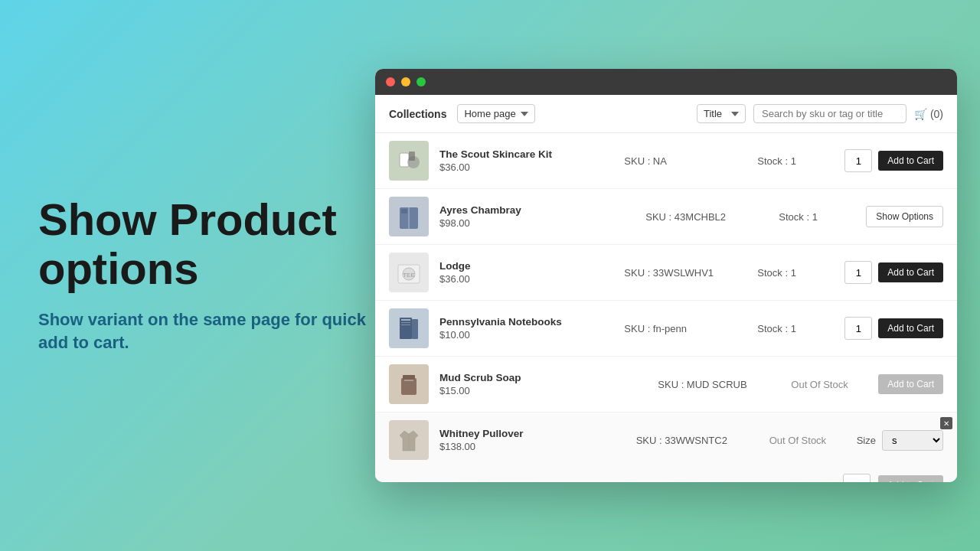 The image size is (980, 551). Describe the element at coordinates (666, 440) in the screenshot. I see `expanded-main-row: Whitney Pullover $138.00 SKU : 33WWSNTC2…` at that location.